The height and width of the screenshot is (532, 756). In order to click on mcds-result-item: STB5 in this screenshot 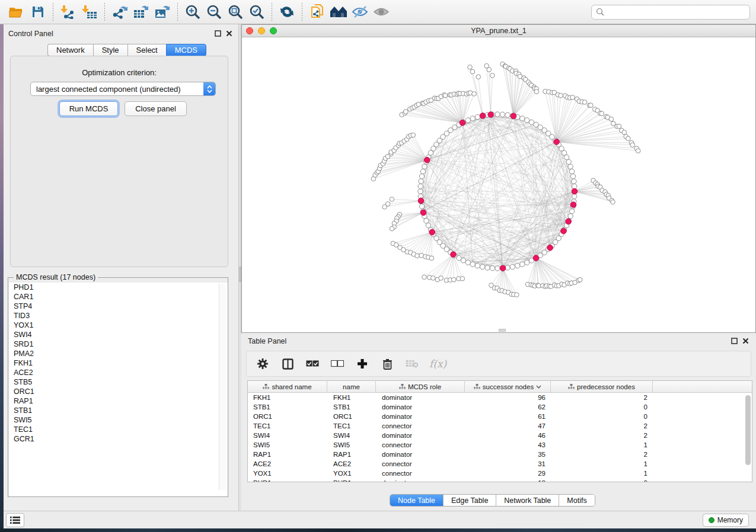, I will do `click(119, 382)`.